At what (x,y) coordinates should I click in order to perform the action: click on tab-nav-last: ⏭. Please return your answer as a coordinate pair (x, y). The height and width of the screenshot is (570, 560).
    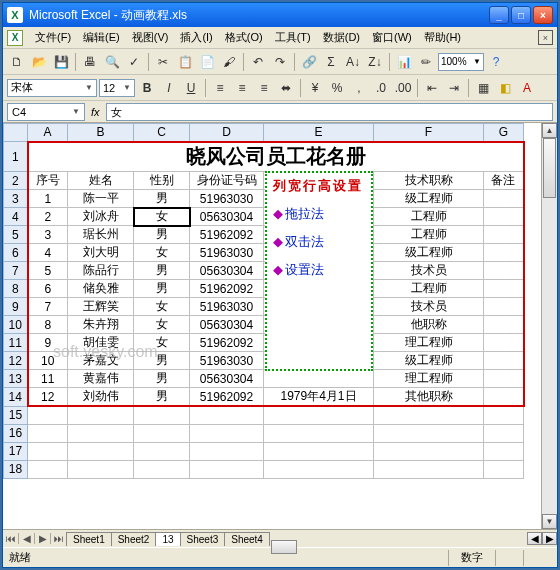
    Looking at the image, I should click on (59, 538).